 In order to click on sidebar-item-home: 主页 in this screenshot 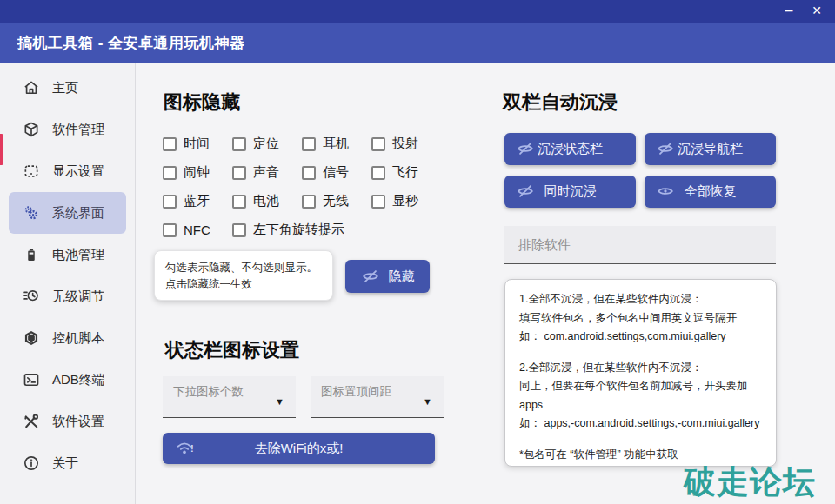, I will do `click(68, 88)`.